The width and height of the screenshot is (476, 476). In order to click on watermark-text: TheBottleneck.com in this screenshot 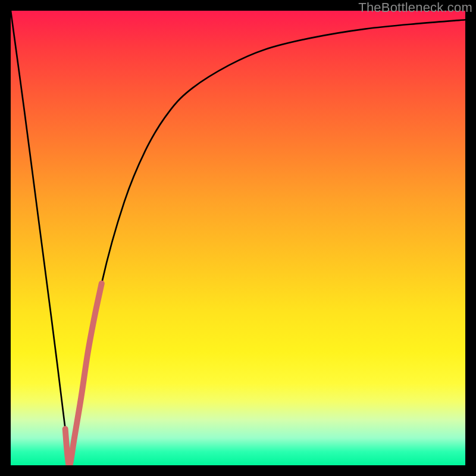, I will do `click(415, 8)`.